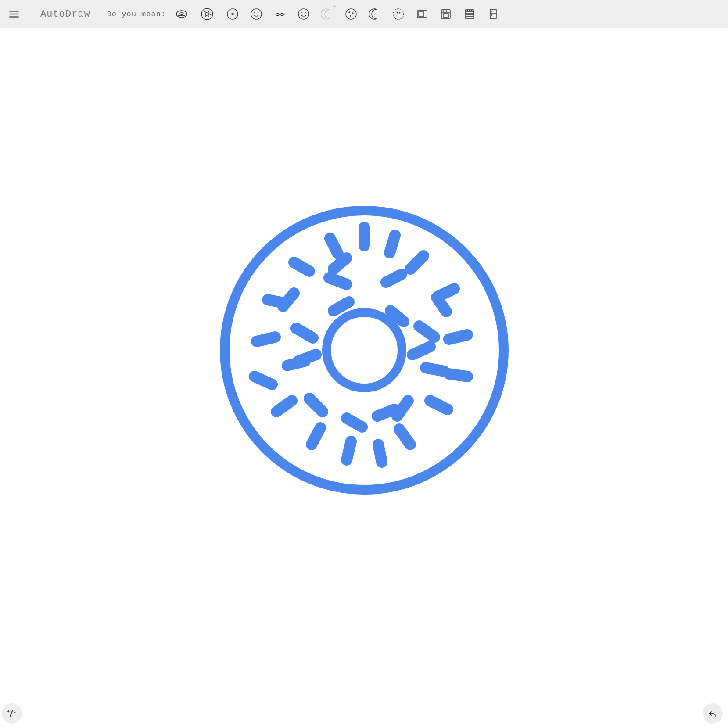  What do you see at coordinates (182, 14) in the screenshot?
I see `suggestion-donut-simple` at bounding box center [182, 14].